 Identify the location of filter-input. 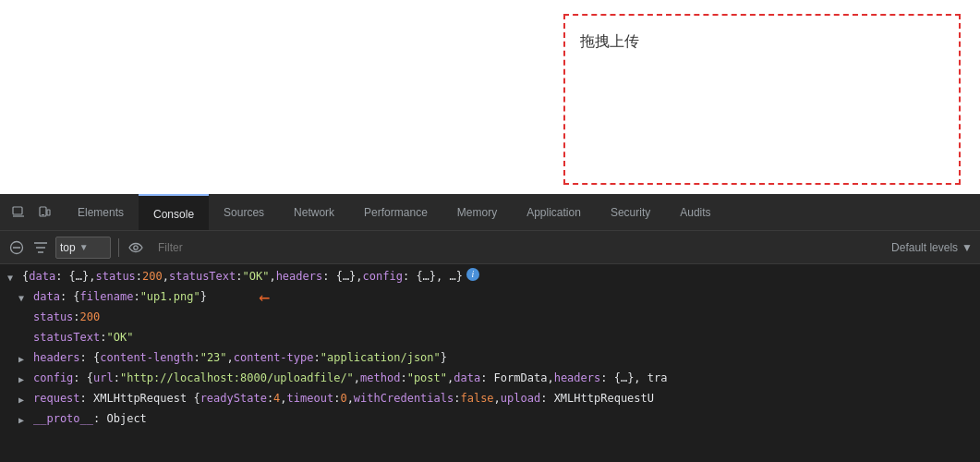
(518, 248).